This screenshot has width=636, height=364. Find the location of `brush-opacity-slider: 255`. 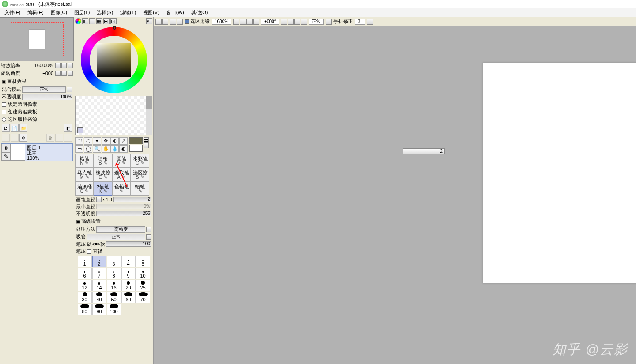

brush-opacity-slider: 255 is located at coordinates (124, 214).